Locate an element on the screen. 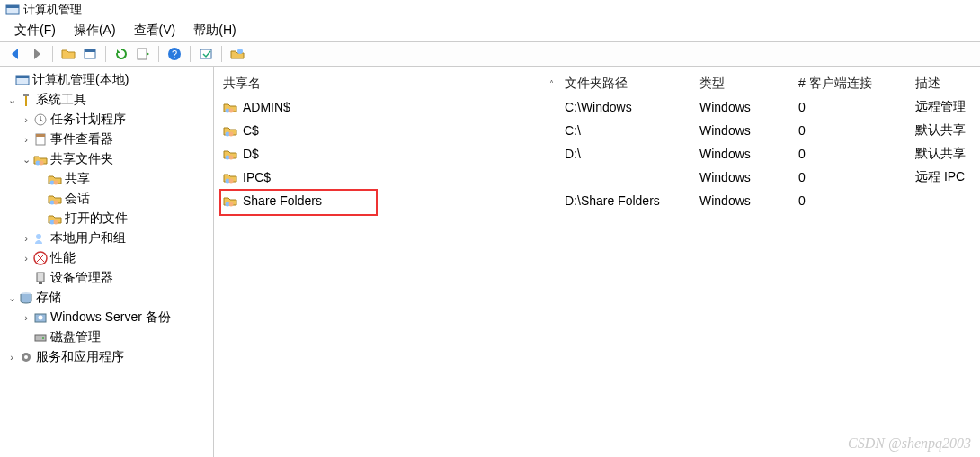 This screenshot has width=980, height=457. properties-button is located at coordinates (90, 54).